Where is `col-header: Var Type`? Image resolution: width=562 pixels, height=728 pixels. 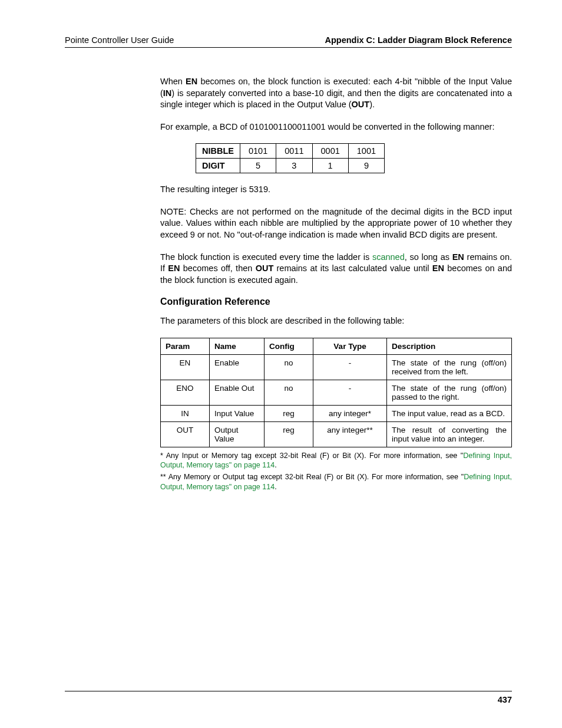
col-header: Var Type is located at coordinates (350, 346).